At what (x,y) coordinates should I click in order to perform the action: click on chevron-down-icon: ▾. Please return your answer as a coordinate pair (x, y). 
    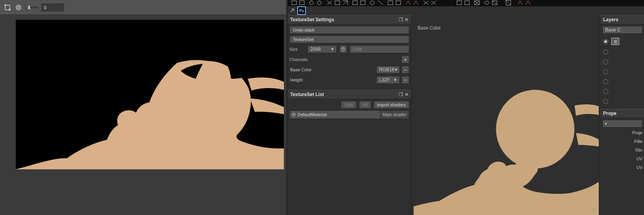
    Looking at the image, I should click on (606, 124).